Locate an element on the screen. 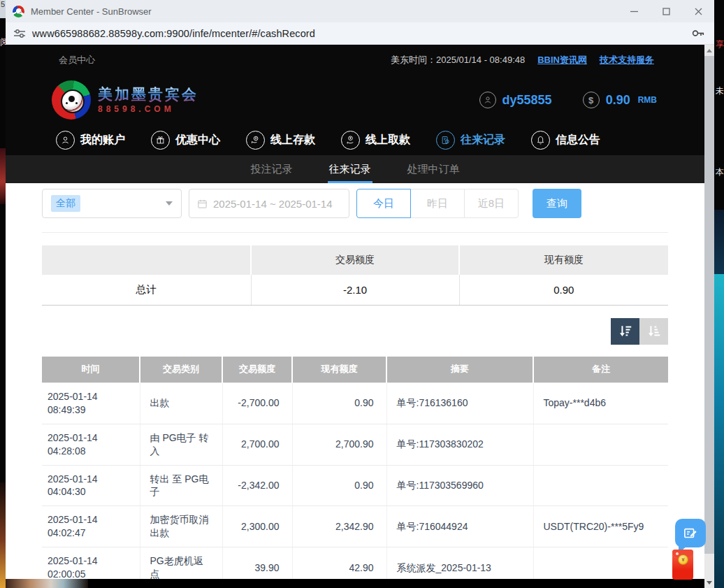 This screenshot has height=588, width=724. summary-total-label: 总计 is located at coordinates (147, 289).